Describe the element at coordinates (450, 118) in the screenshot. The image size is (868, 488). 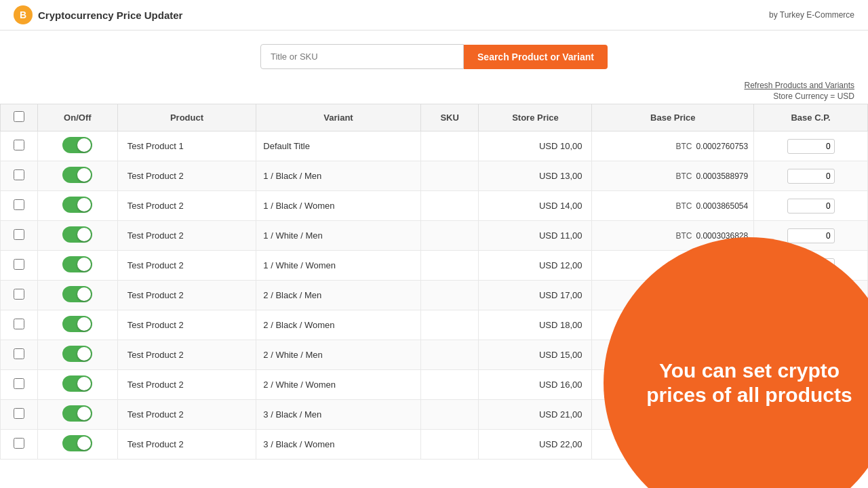
I see `col-sku: SKU` at that location.